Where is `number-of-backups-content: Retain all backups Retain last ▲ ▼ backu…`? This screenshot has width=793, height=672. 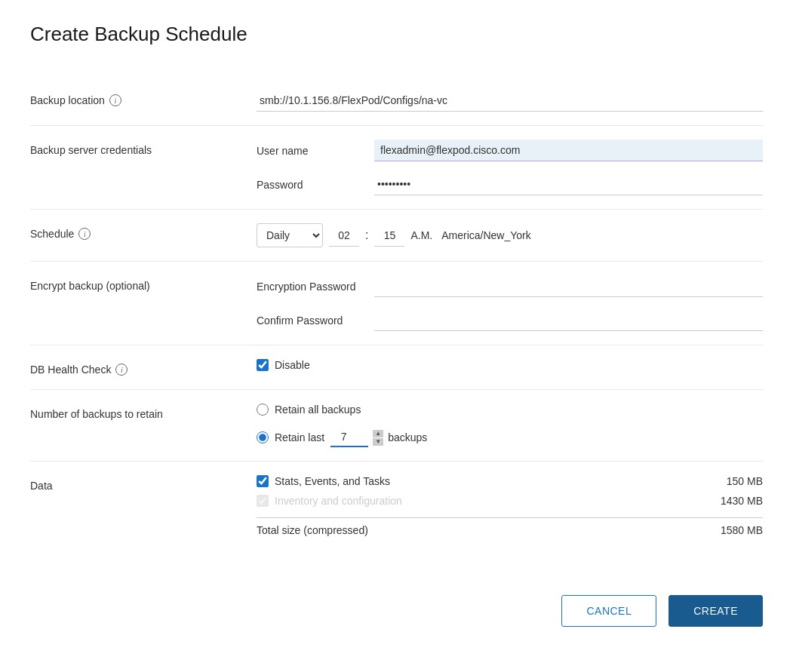 number-of-backups-content: Retain all backups Retain last ▲ ▼ backu… is located at coordinates (510, 425).